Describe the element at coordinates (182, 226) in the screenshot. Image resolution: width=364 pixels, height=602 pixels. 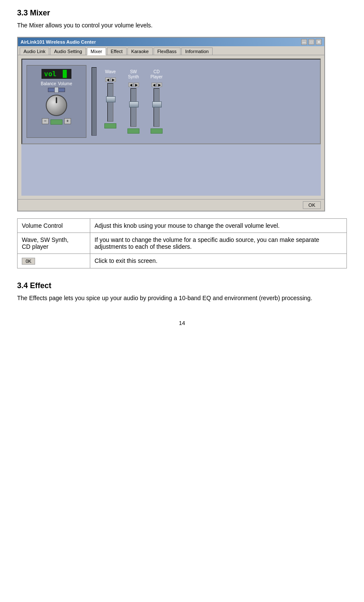
I see `table-row-volume: Volume Control Adjust this knob using yo…` at that location.